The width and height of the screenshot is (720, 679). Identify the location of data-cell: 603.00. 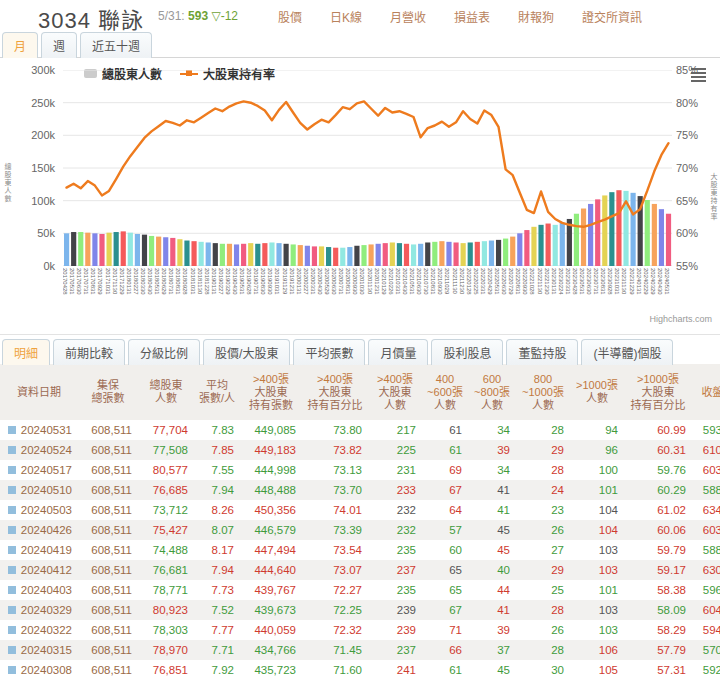
(706, 530).